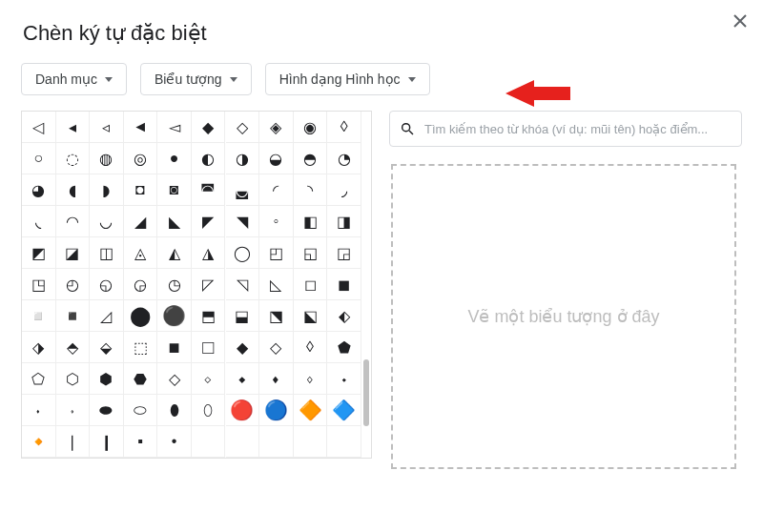 The image size is (763, 532). Describe the element at coordinates (344, 254) in the screenshot. I see `char-cell: ◲` at that location.